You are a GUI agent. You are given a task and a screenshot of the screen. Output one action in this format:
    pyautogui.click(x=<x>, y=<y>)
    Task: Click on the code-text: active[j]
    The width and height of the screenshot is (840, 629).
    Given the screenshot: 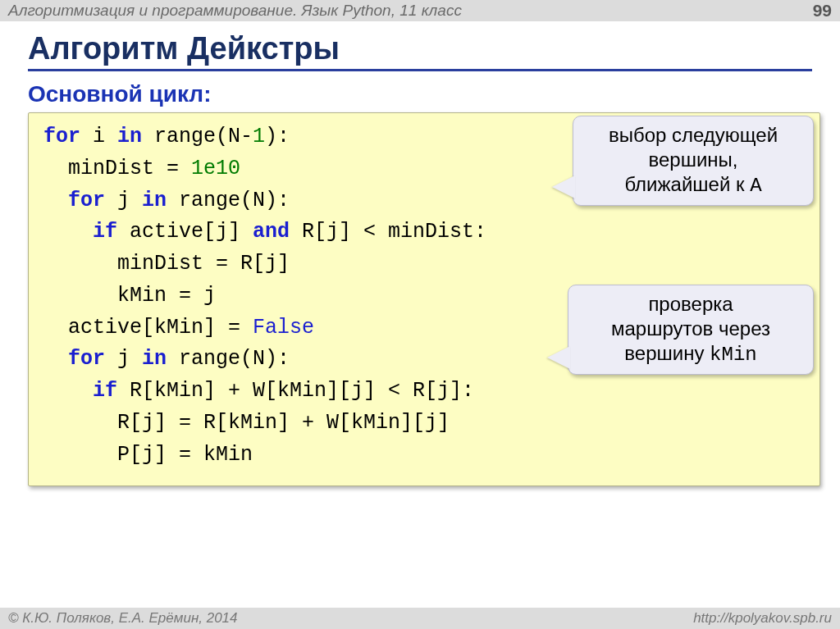 What is the action you would take?
    pyautogui.click(x=185, y=231)
    